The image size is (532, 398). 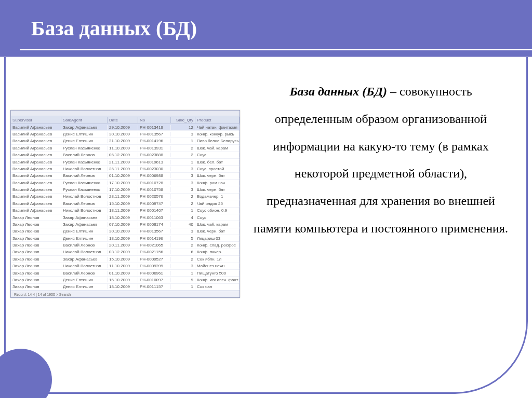 What do you see at coordinates (340, 91) in the screenshot?
I see `definition-lead: База данных (БД)` at bounding box center [340, 91].